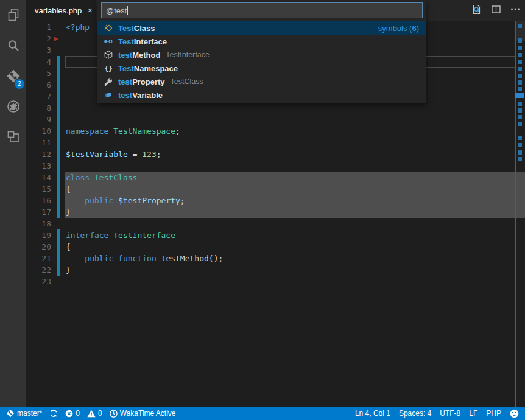 This screenshot has height=420, width=525. I want to click on code-text: {, so click(68, 247).